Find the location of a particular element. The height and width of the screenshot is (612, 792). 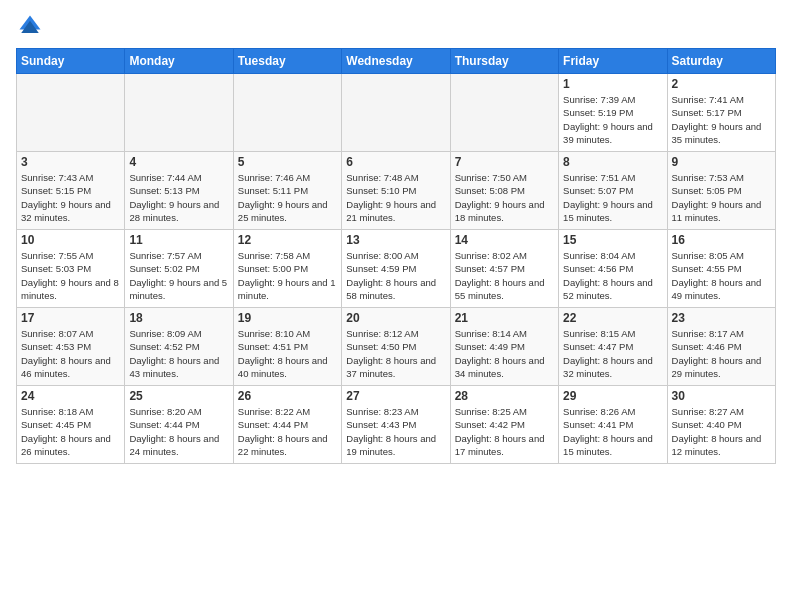

day-number: 21 is located at coordinates (504, 318).